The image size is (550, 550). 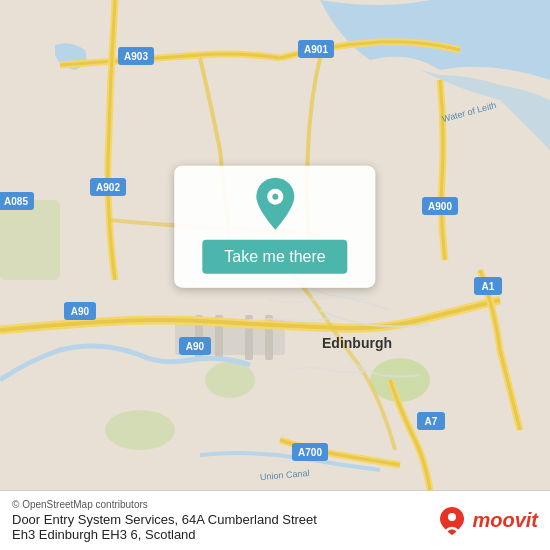 What do you see at coordinates (432, 422) in the screenshot?
I see `svg-text: A7` at bounding box center [432, 422].